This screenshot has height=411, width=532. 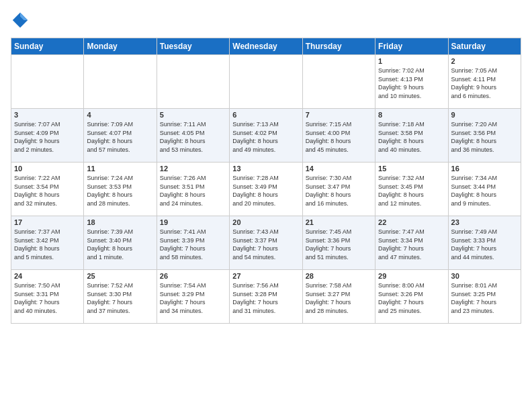 I want to click on day-cell: 4Sunrise: 7:09 AM Sunset: 4:07 PM Daylig…, so click(x=120, y=136).